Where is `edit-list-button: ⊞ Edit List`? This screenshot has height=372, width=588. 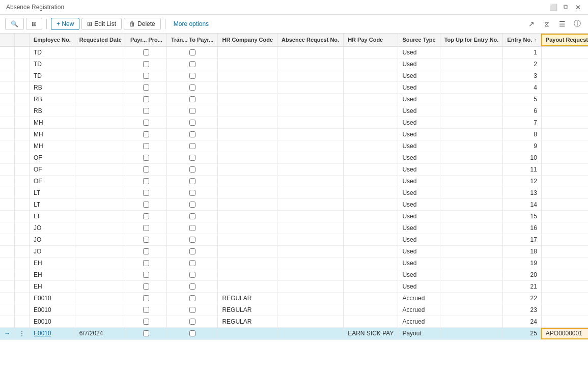 edit-list-button: ⊞ Edit List is located at coordinates (102, 24).